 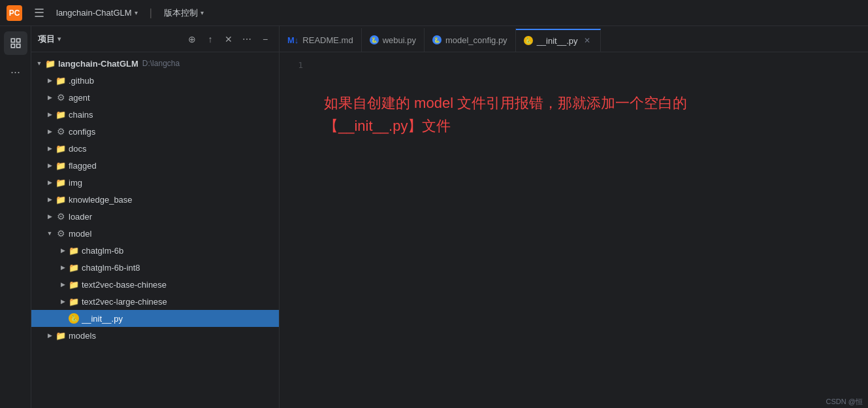 I want to click on tree-item-model: ⚙ model, so click(x=155, y=233).